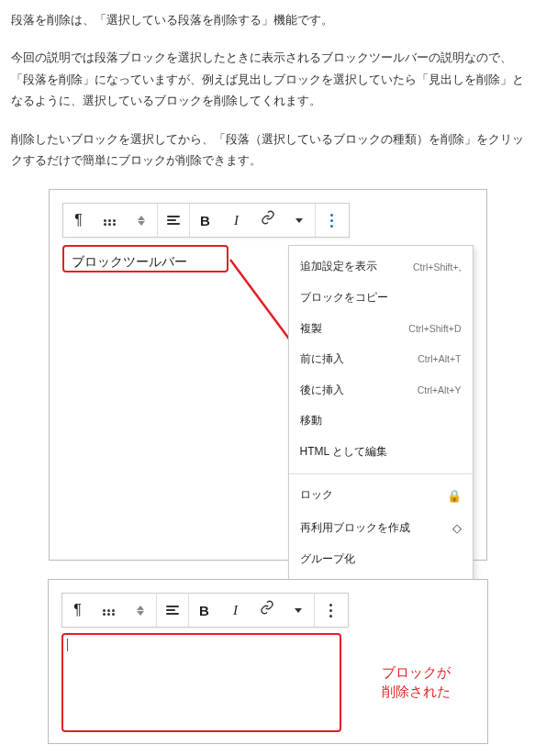 The image size is (535, 756). What do you see at coordinates (206, 220) in the screenshot?
I see `block-toolbar: ¶ B I` at bounding box center [206, 220].